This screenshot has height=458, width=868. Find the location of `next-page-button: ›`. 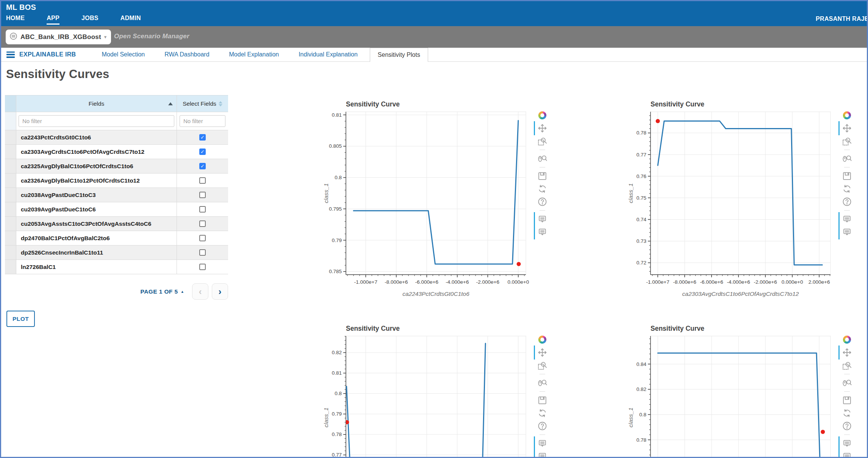

next-page-button: › is located at coordinates (220, 292).